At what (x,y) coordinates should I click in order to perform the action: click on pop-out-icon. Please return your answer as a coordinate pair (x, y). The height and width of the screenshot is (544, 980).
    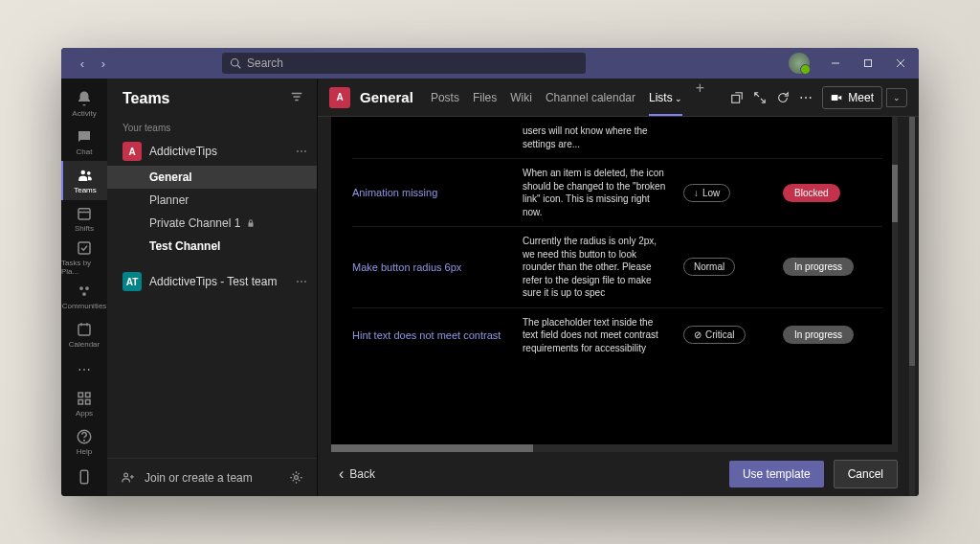
    Looking at the image, I should click on (737, 98).